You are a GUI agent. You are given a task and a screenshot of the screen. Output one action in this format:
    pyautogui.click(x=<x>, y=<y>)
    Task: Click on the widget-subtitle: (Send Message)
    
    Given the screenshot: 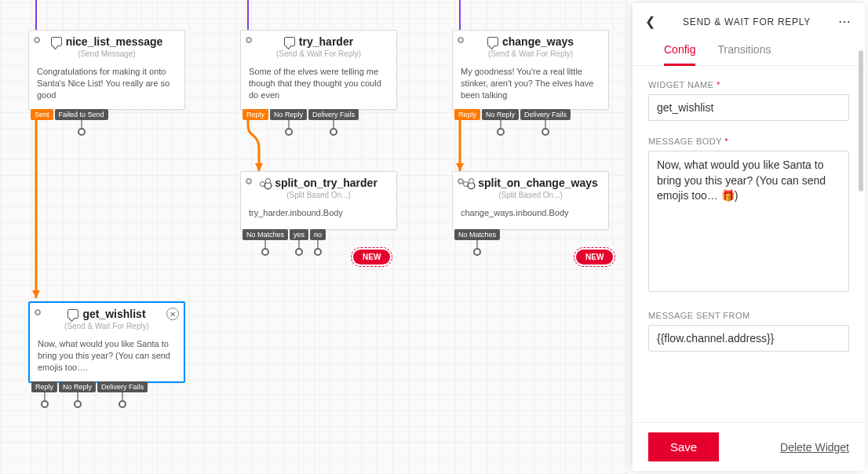 What is the action you would take?
    pyautogui.click(x=107, y=55)
    